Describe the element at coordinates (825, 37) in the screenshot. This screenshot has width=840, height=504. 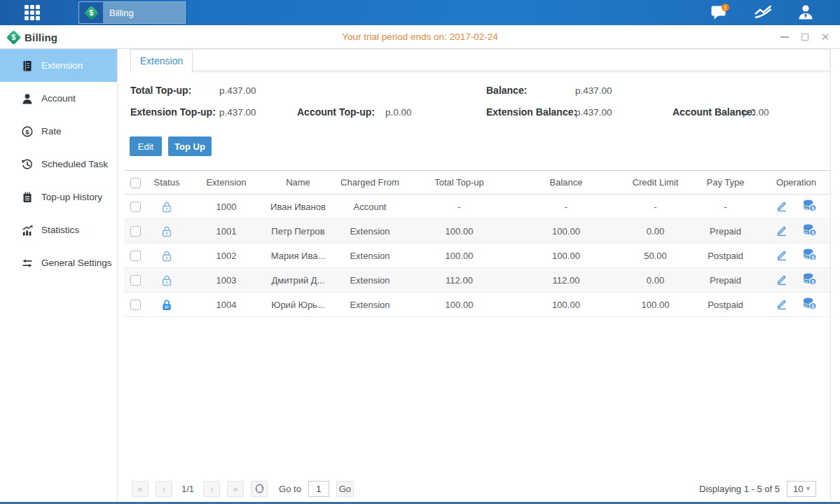
I see `close-button: ✕` at that location.